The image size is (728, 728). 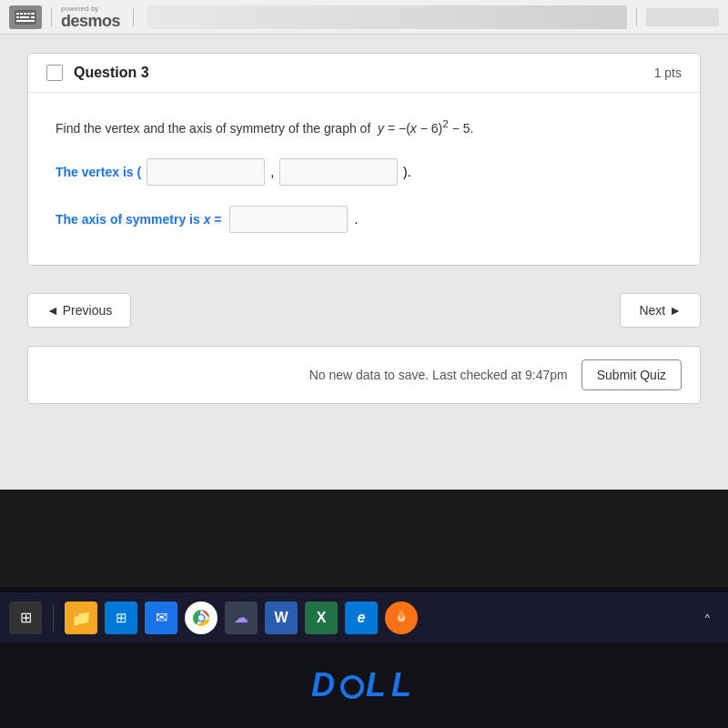 I want to click on question-header: Question 3 1 pts, so click(x=364, y=73).